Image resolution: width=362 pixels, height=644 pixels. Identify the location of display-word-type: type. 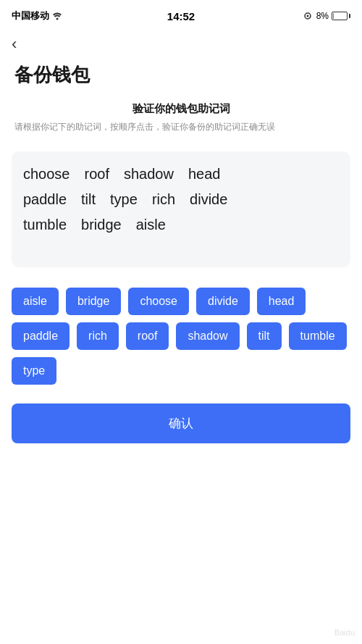
(124, 200).